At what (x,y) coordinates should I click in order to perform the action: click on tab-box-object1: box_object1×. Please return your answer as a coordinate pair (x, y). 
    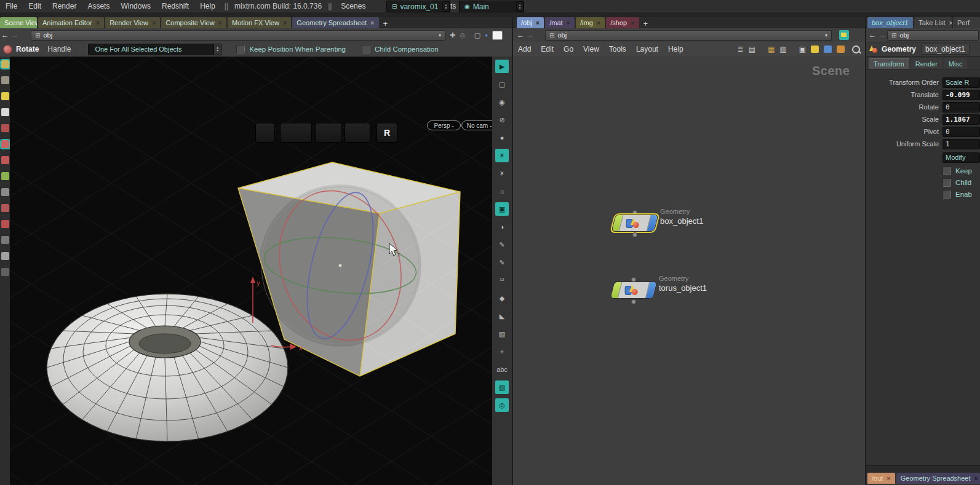
    Looking at the image, I should click on (890, 23).